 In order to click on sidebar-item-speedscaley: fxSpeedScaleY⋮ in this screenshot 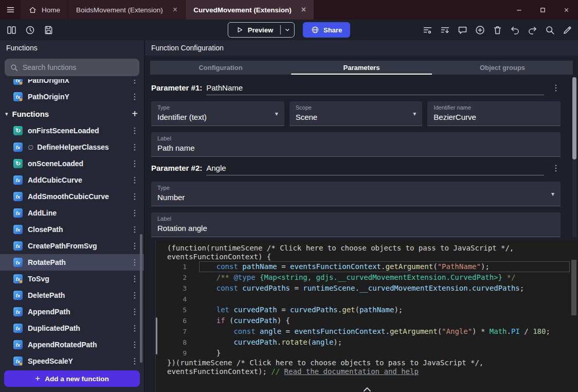, I will do `click(72, 360)`.